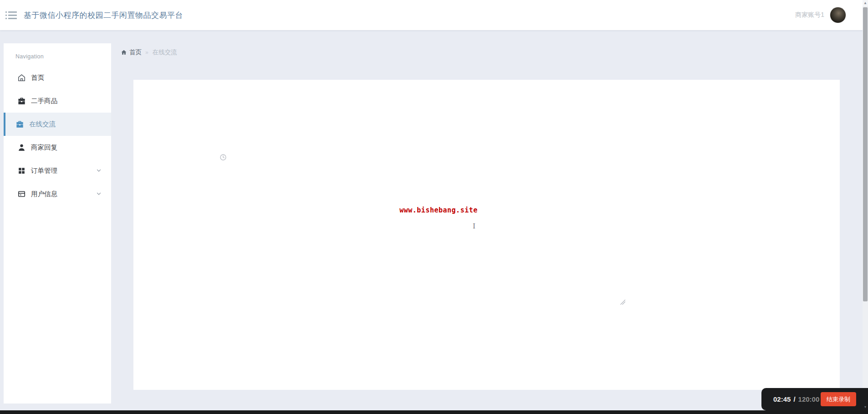 The width and height of the screenshot is (868, 414). What do you see at coordinates (865, 407) in the screenshot?
I see `scroll-down-arrow-icon: ▾` at bounding box center [865, 407].